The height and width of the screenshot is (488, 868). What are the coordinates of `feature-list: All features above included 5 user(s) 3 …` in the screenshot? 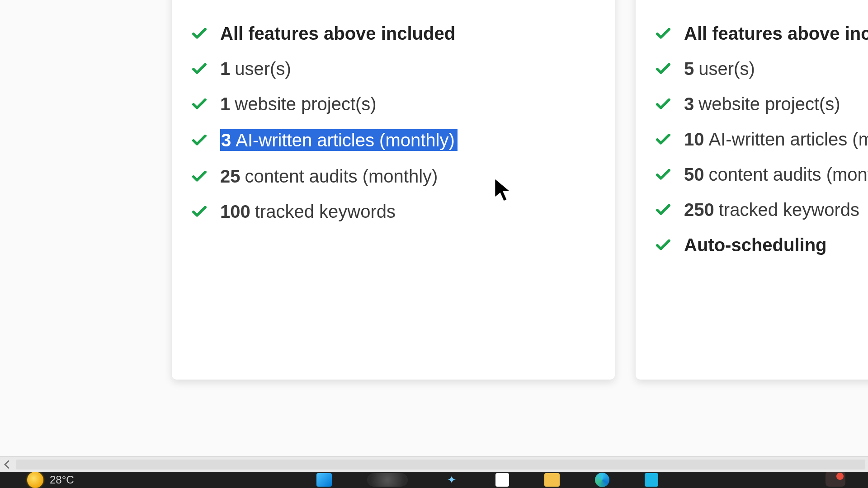 It's located at (762, 139).